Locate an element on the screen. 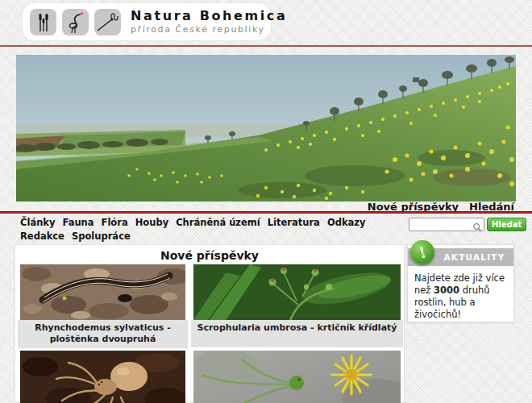 The height and width of the screenshot is (403, 532). nav-divider is located at coordinates (266, 213).